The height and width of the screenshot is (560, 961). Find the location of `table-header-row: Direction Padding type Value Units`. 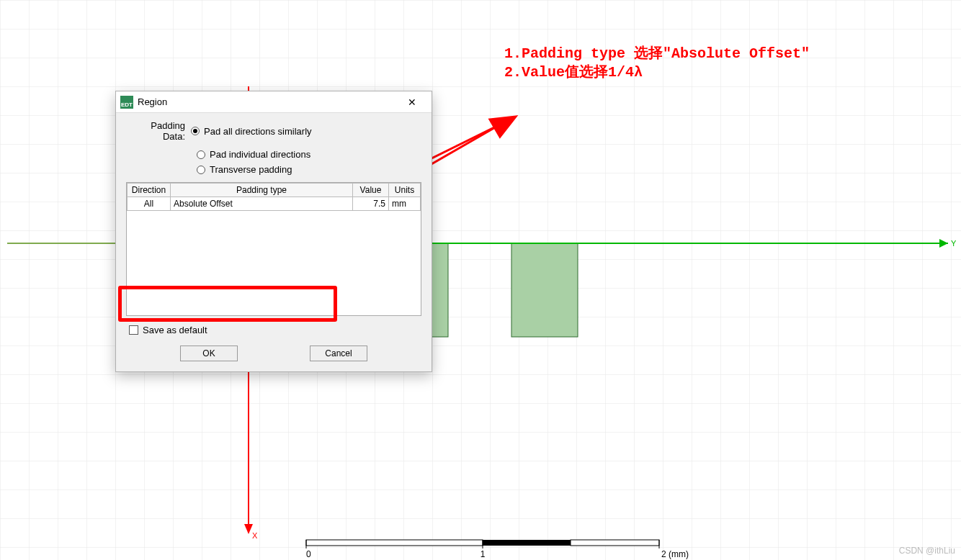

table-header-row: Direction Padding type Value Units is located at coordinates (274, 190).